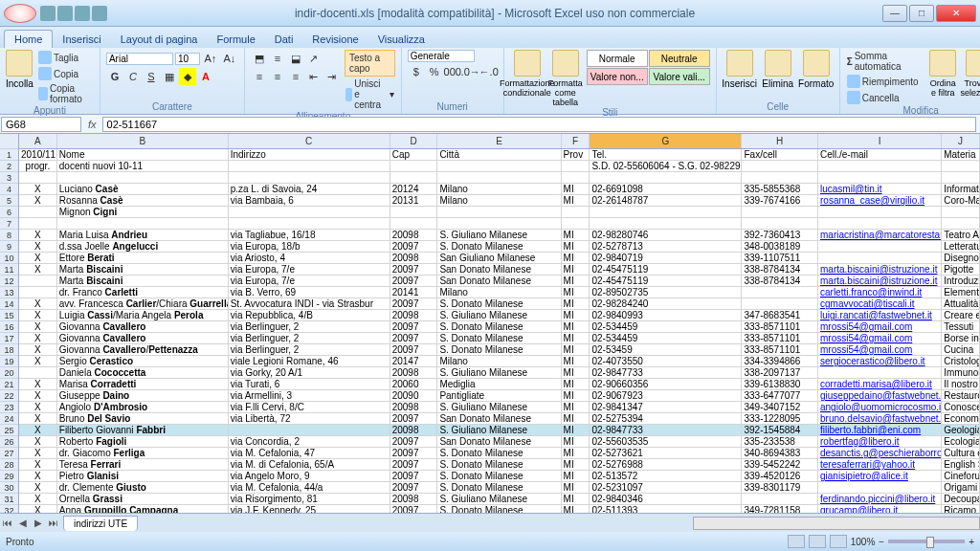 This screenshot has width=980, height=551. What do you see at coordinates (666, 270) in the screenshot?
I see `cell: 02-45475119` at bounding box center [666, 270].